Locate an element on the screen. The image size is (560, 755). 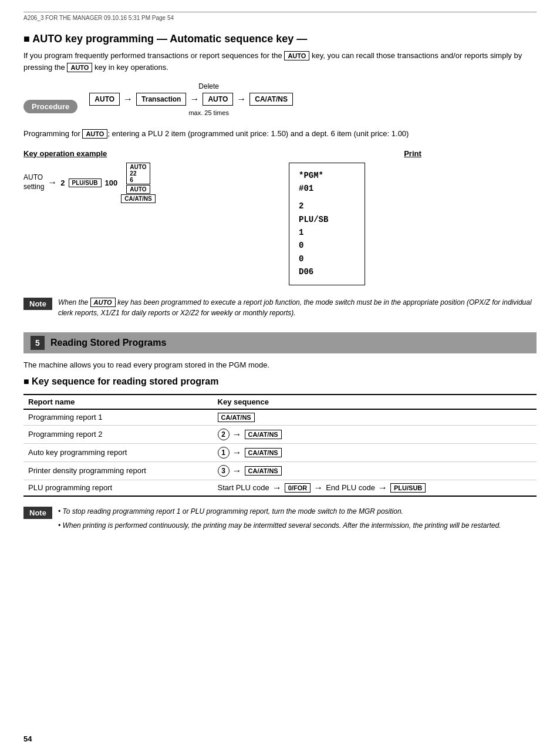
section5-number: 5 is located at coordinates (38, 343).